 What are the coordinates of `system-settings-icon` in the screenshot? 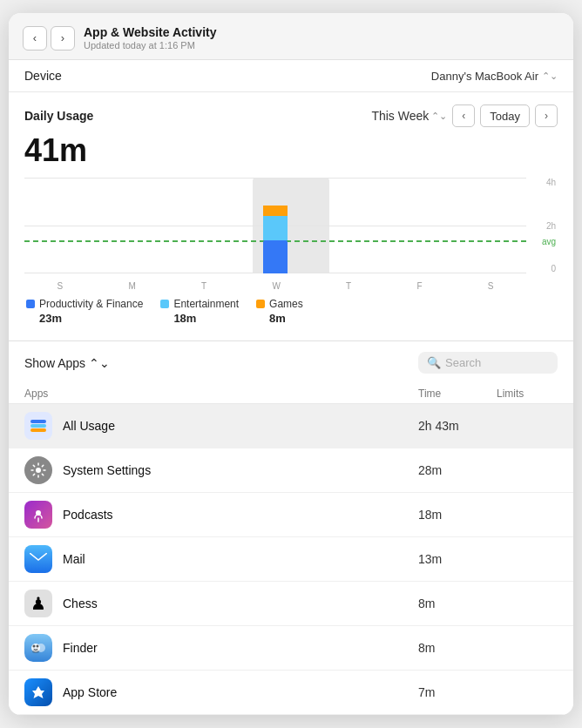 It's located at (38, 470).